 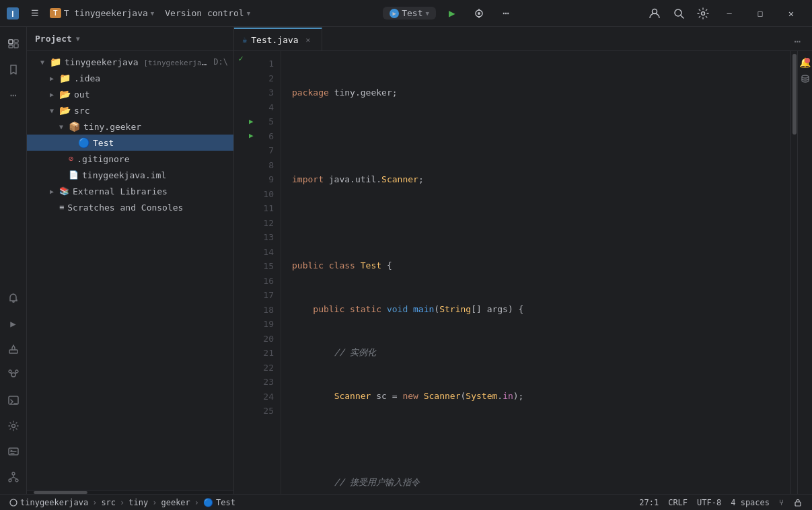 What do you see at coordinates (703, 13) in the screenshot?
I see `settings-button` at bounding box center [703, 13].